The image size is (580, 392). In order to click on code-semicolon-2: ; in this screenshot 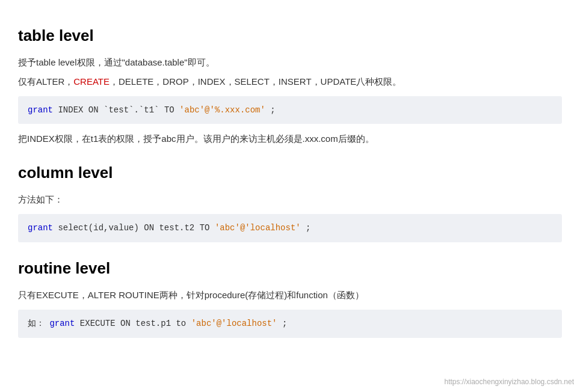, I will do `click(308, 228)`.